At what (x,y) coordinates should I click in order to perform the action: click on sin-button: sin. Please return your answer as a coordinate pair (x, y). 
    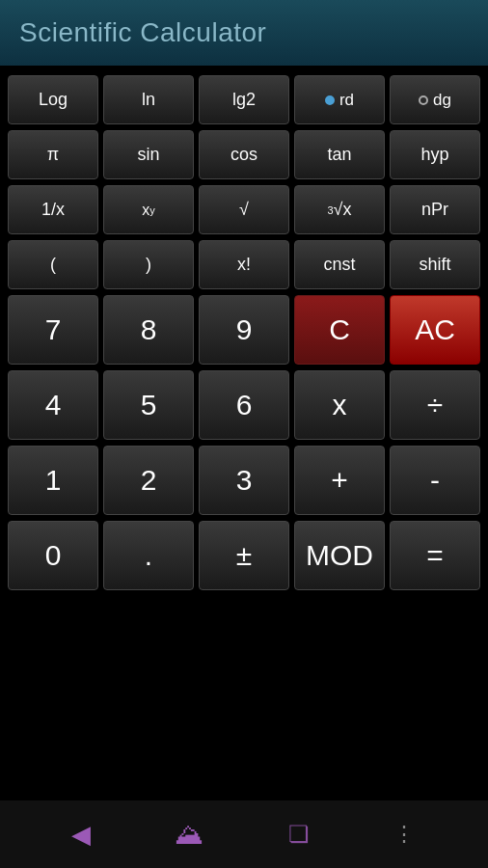
    Looking at the image, I should click on (149, 154).